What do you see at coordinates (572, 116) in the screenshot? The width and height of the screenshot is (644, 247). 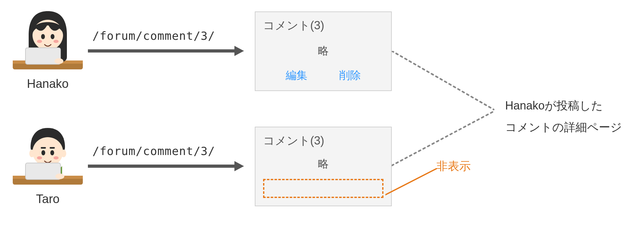 I see `annotation-block: Hanakoが投稿した コメントの詳細ページ` at bounding box center [572, 116].